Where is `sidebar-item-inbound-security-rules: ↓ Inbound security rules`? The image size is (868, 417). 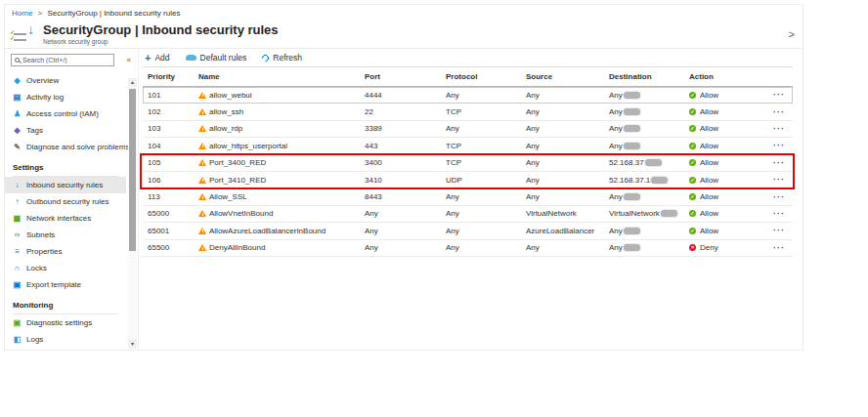
sidebar-item-inbound-security-rules: ↓ Inbound security rules is located at coordinates (65, 186).